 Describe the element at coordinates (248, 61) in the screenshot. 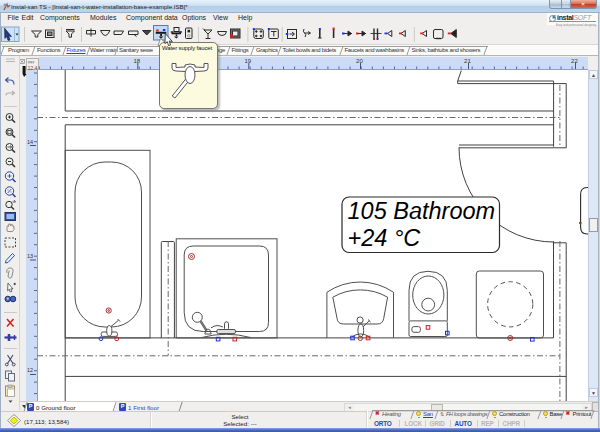

I see `svg-text: 19` at that location.